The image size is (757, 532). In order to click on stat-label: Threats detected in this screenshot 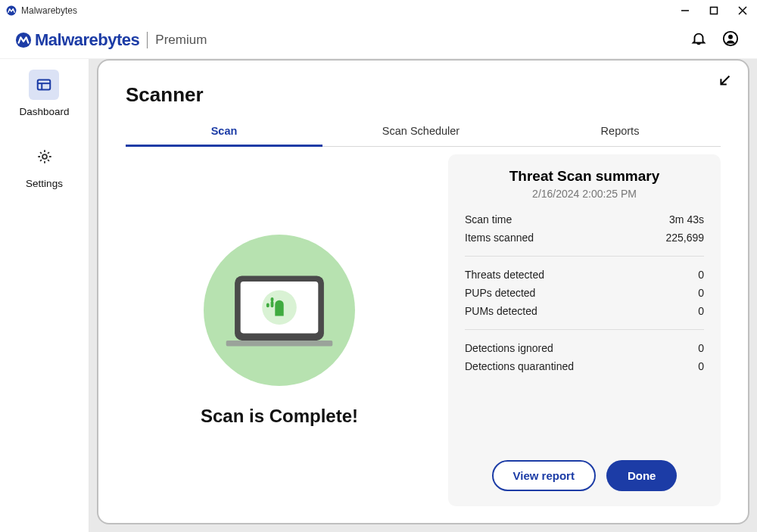, I will do `click(504, 275)`.